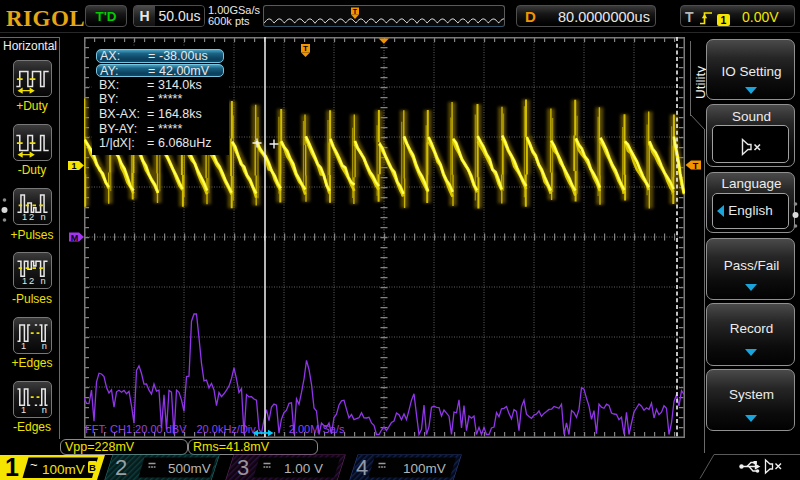  I want to click on svg-text: 500mV, so click(190, 468).